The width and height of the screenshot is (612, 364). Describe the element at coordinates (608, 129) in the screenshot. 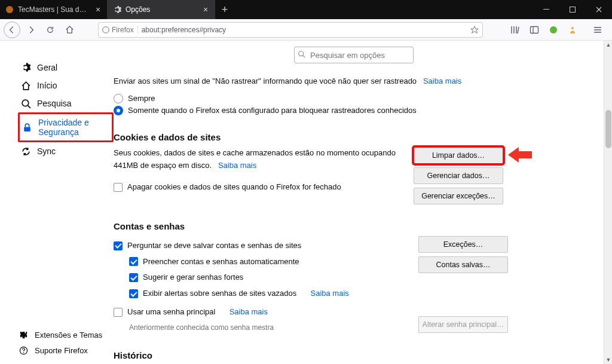

I see `scrollbar-thumb` at that location.